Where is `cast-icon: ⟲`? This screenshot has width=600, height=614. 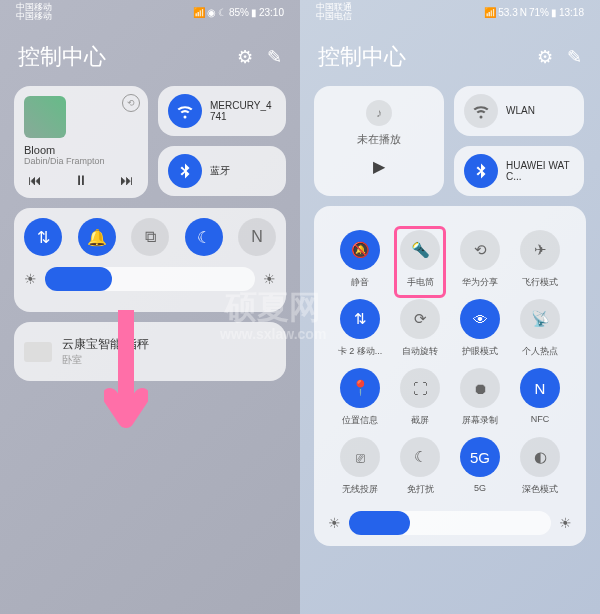 cast-icon: ⟲ is located at coordinates (131, 103).